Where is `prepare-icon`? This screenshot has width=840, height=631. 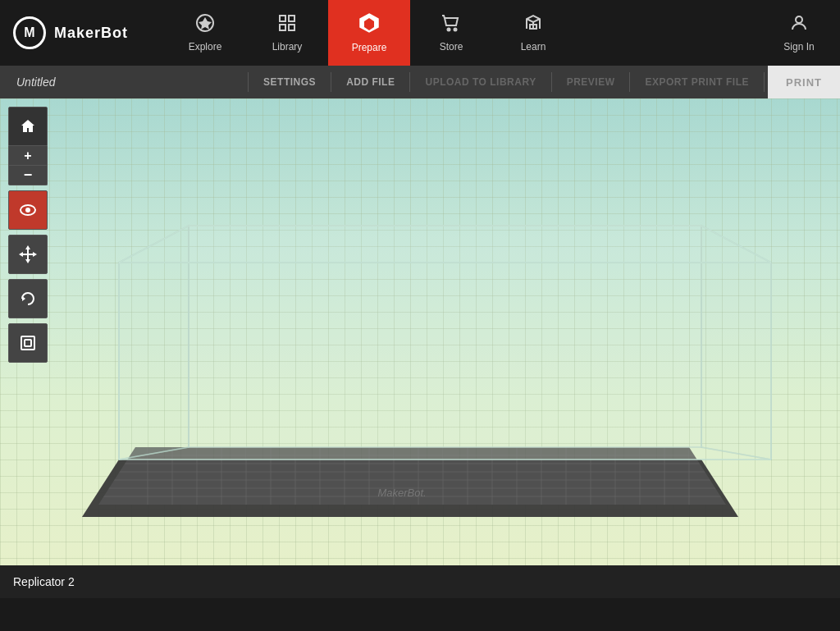 prepare-icon is located at coordinates (369, 25).